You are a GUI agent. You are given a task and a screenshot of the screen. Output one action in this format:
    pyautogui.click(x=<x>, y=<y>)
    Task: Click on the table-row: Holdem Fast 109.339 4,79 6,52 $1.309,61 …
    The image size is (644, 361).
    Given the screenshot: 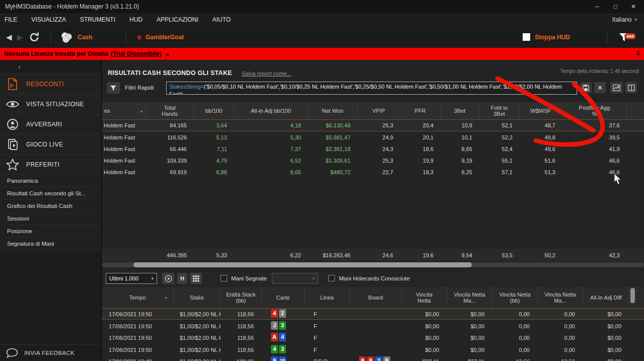 What is the action you would take?
    pyautogui.click(x=373, y=160)
    